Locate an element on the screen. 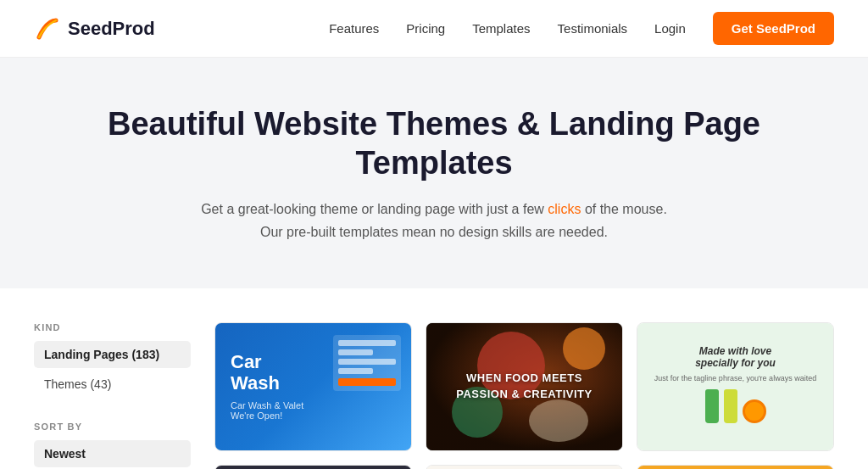  hero-subtitle-highlight: clicks is located at coordinates (565, 209).